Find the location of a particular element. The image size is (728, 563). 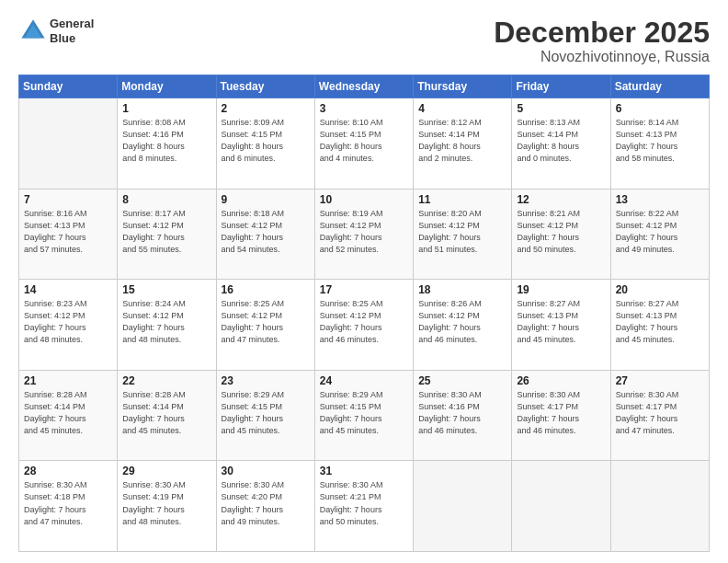

calendar-cell: 20Sunrise: 8:27 AM Sunset: 4:13 PM Dayli… is located at coordinates (660, 326).